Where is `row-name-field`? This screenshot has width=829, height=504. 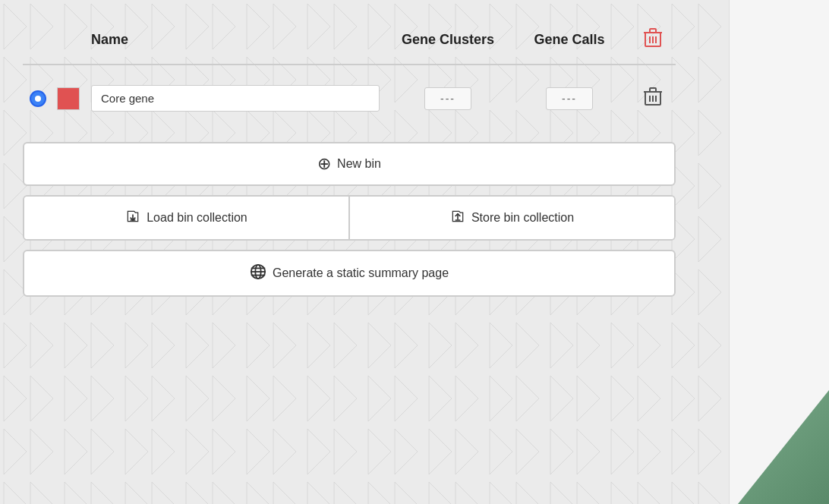 row-name-field is located at coordinates (235, 99).